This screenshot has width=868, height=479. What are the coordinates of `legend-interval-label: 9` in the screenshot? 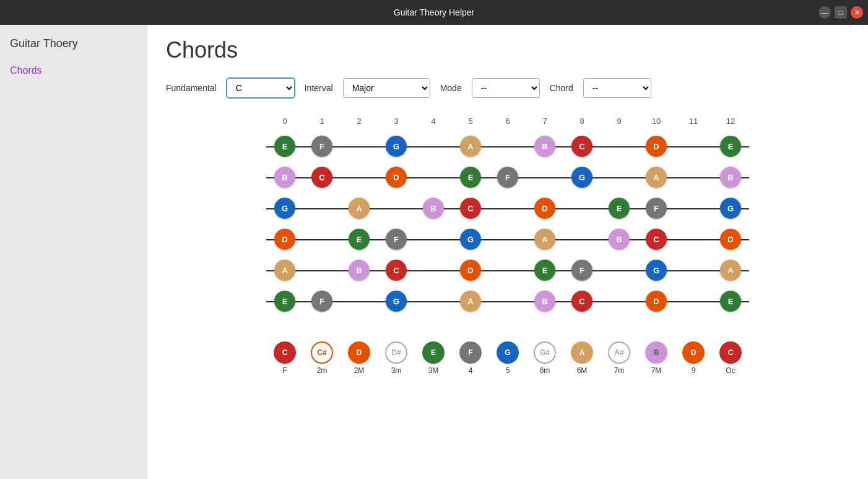 It's located at (693, 371).